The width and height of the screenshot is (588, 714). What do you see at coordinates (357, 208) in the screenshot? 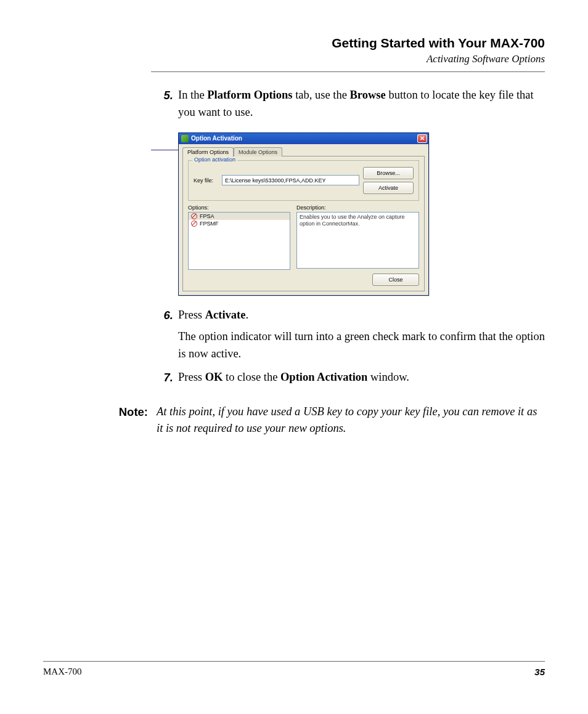
I see `description-label: Description:` at bounding box center [357, 208].